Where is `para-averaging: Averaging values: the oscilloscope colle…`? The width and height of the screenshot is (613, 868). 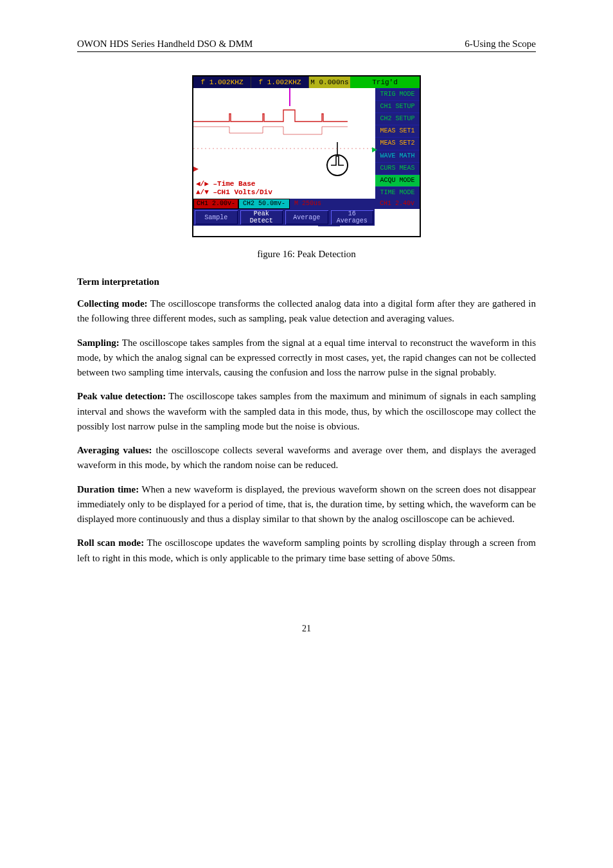
para-averaging: Averaging values: the oscilloscope colle… is located at coordinates (306, 458).